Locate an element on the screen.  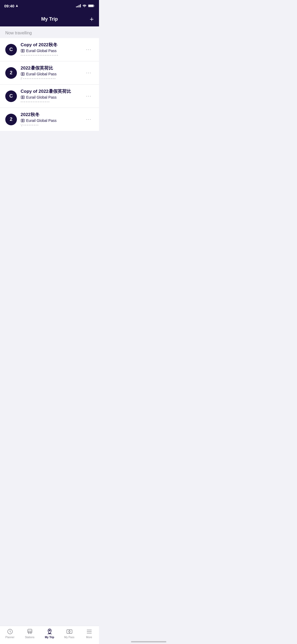
trip-subtitle: F••••••••••••••••••• is located at coordinates (52, 79).